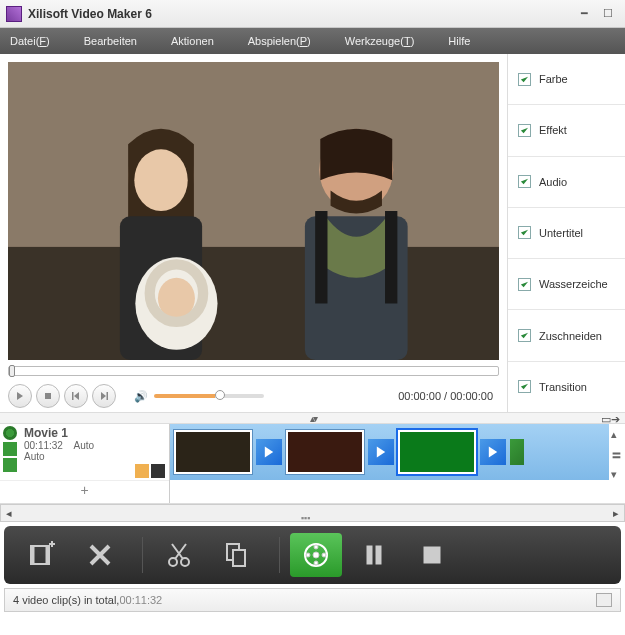  I want to click on pause-button, so click(374, 555).